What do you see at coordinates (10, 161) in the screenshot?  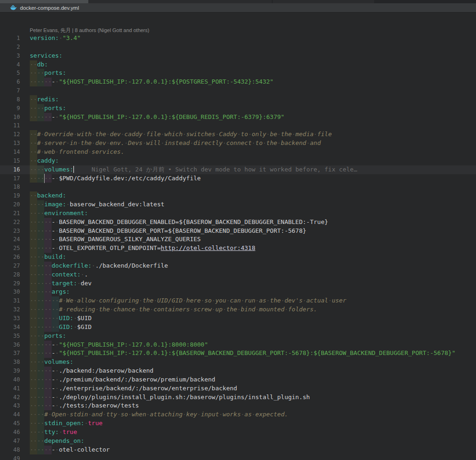 I see `line-number: 15` at bounding box center [10, 161].